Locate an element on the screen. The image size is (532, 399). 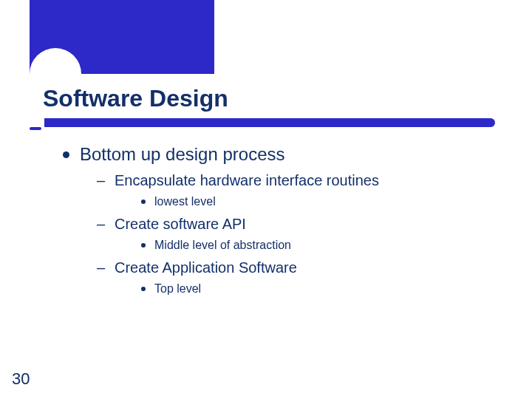
bullet-level2: – Create Application Software is located at coordinates (300, 267).